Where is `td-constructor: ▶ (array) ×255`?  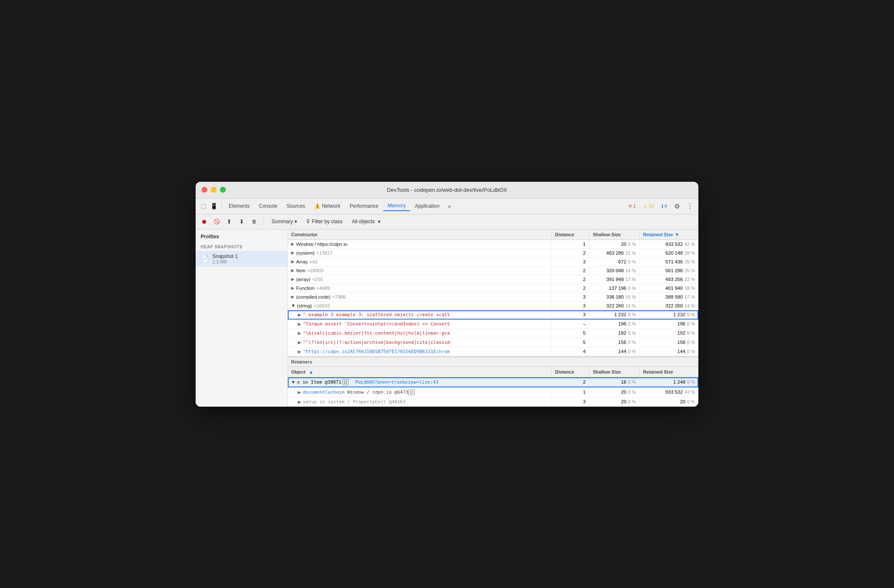 td-constructor: ▶ (array) ×255 is located at coordinates (420, 279).